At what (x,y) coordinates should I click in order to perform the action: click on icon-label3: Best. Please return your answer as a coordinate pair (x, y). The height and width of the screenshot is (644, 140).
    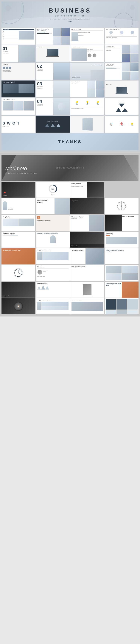
    Looking at the image, I should click on (132, 126).